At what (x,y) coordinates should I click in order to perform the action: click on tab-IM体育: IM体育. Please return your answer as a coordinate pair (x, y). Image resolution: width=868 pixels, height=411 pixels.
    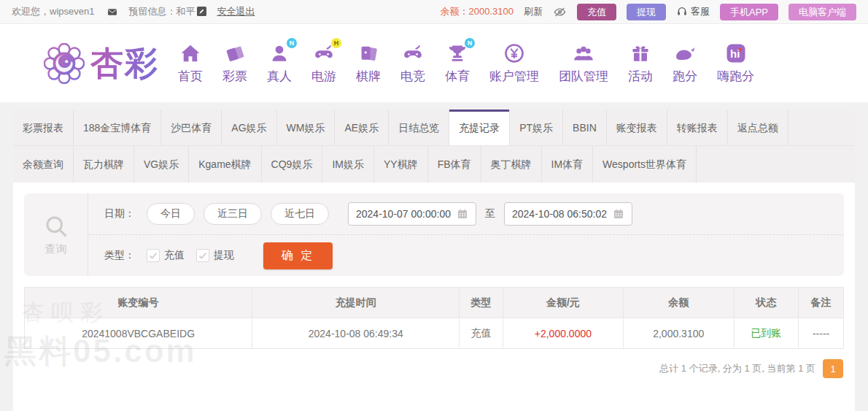
    Looking at the image, I should click on (567, 164).